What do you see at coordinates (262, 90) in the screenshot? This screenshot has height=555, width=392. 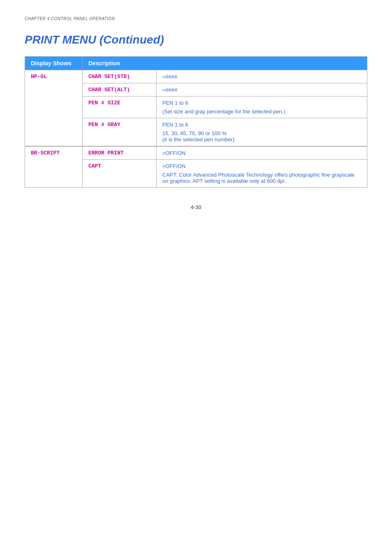 I see `value-char-set-alt: =####` at bounding box center [262, 90].